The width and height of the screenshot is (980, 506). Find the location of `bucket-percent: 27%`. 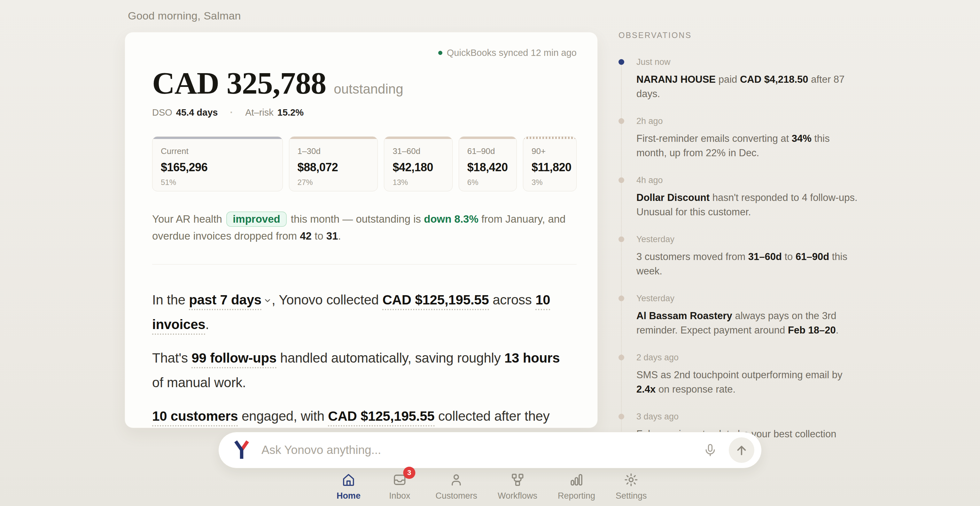

bucket-percent: 27% is located at coordinates (338, 182).